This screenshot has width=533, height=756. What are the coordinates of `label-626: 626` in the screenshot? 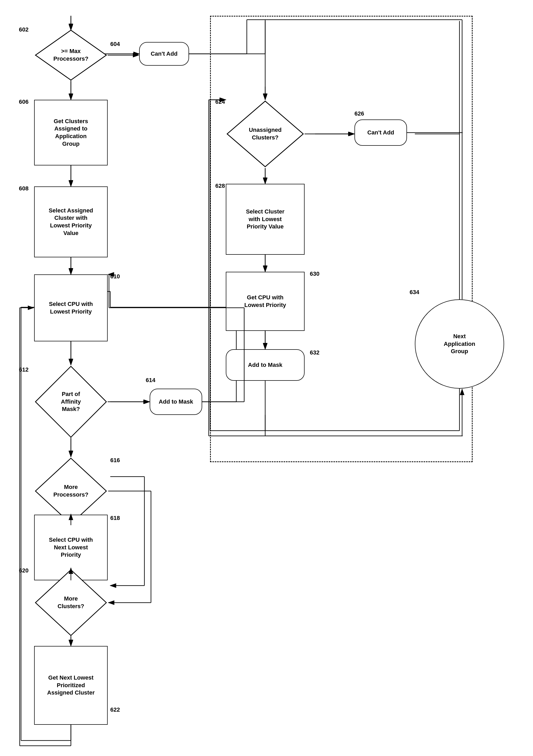 It's located at (360, 114).